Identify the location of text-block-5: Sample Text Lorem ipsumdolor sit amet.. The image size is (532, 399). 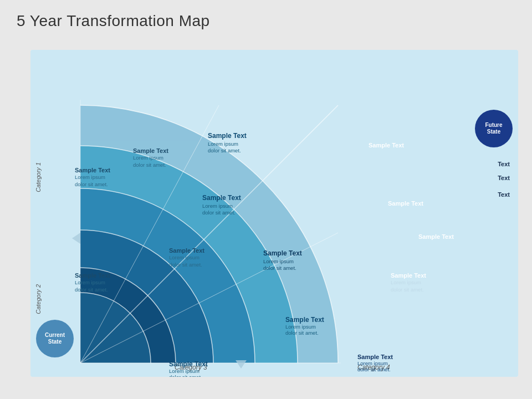
(93, 283).